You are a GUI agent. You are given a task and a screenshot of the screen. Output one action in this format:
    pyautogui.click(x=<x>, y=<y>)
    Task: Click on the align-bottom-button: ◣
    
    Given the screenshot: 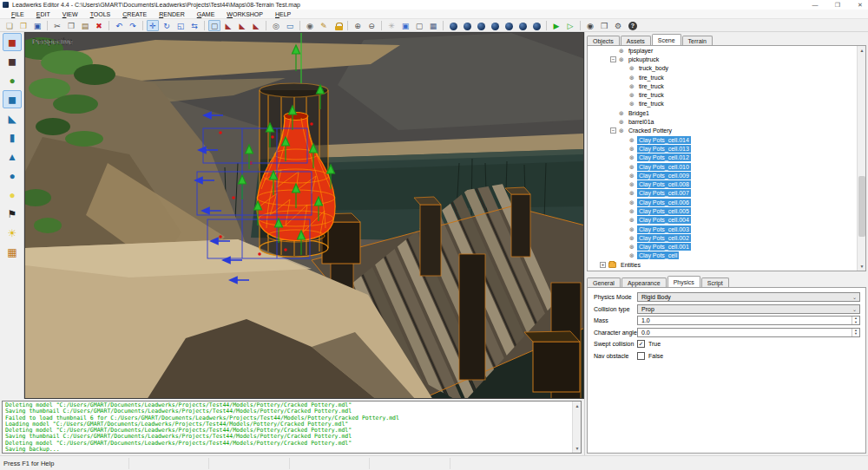 What is the action you would take?
    pyautogui.click(x=228, y=26)
    